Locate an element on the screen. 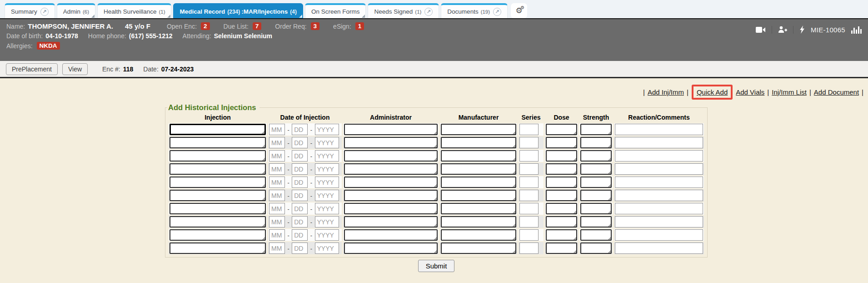 This screenshot has height=283, width=868. bar-chart-icon is located at coordinates (856, 30).